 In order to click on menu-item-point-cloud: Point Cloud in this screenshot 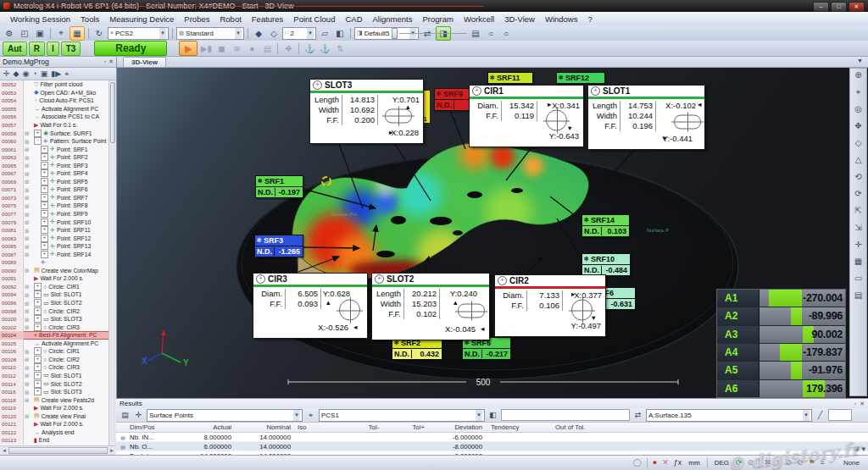, I will do `click(314, 19)`.